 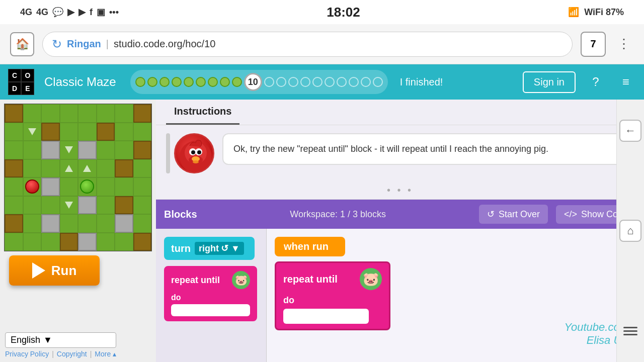 What do you see at coordinates (219, 248) in the screenshot?
I see `direction-select: right ↺ ▼` at bounding box center [219, 248].